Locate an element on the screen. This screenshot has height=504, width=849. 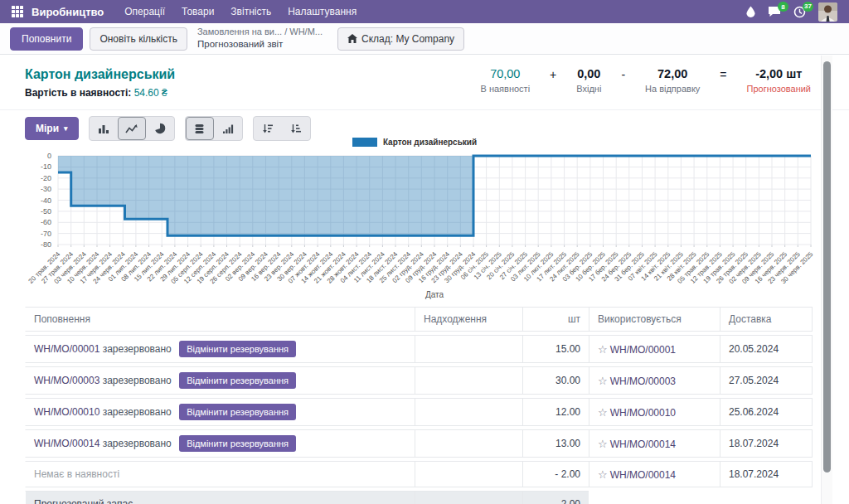
svg-text: -10 is located at coordinates (46, 167).